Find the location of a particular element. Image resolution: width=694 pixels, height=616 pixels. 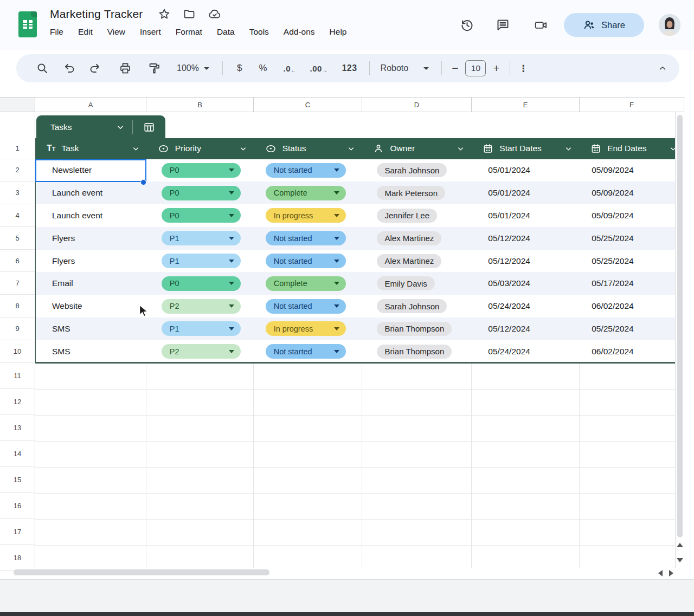

increase-decimal-icon: .00→ is located at coordinates (319, 68).